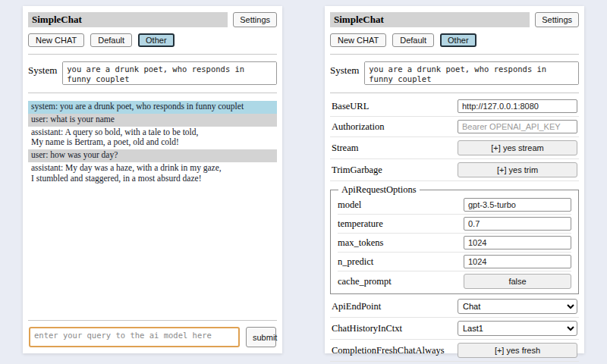  Describe the element at coordinates (261, 337) in the screenshot. I see `submit-button: submit` at that location.